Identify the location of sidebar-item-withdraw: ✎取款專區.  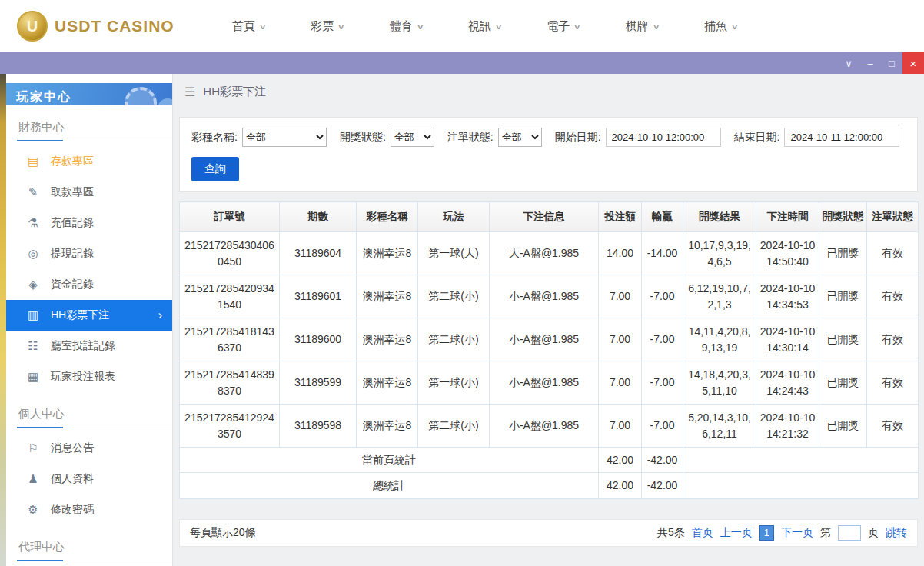
(89, 192).